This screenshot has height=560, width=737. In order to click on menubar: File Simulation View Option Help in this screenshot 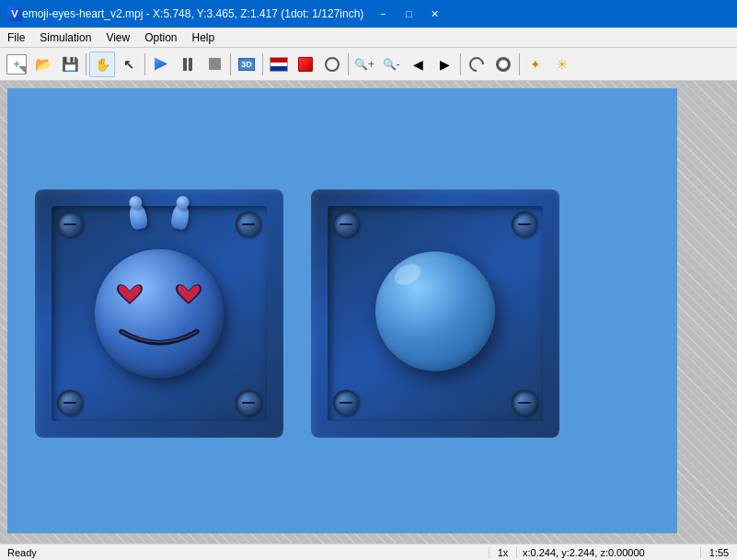, I will do `click(368, 38)`.